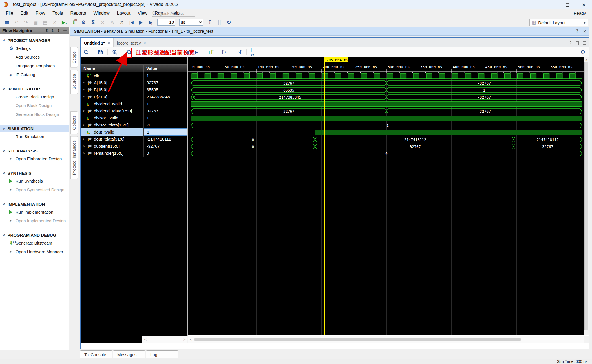 This screenshot has width=592, height=364. I want to click on side-tab-protocol-instances: Protocol Instances, so click(74, 158).